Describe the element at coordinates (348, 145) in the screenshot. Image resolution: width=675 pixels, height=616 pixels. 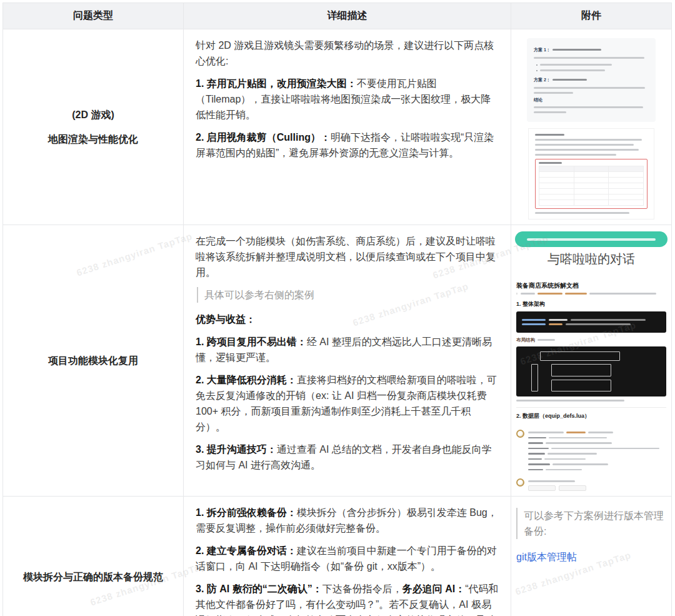
I see `paragraph: 2. 启用视角裁剪（Culling）：明确下达指令，让嗒啦啦实现“只渲染屏幕范围…` at that location.